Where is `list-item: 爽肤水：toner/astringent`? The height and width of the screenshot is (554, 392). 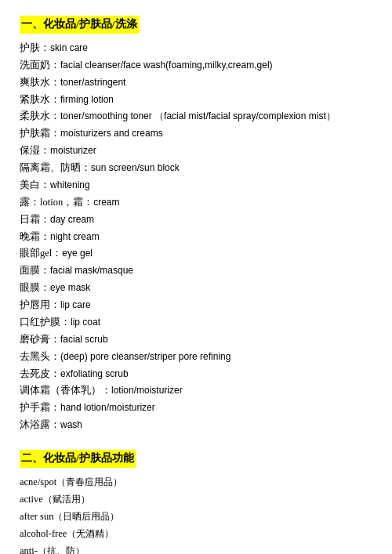 list-item: 爽肤水：toner/astringent is located at coordinates (196, 83).